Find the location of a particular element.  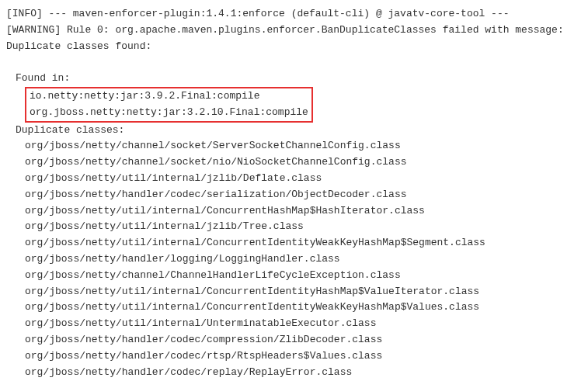

duplicates-header: Duplicate classes found: is located at coordinates (294, 47).